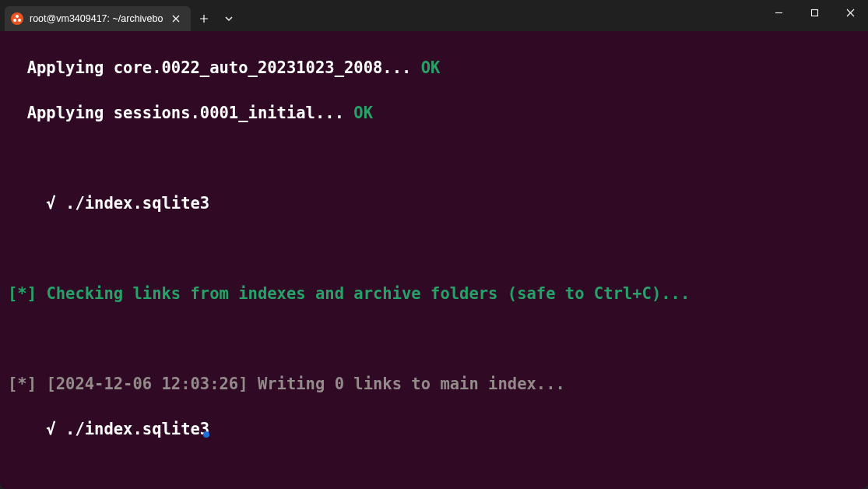 This screenshot has width=868, height=489. I want to click on output-line: Applying core.0022_auto_20231023_2008...…, so click(434, 69).